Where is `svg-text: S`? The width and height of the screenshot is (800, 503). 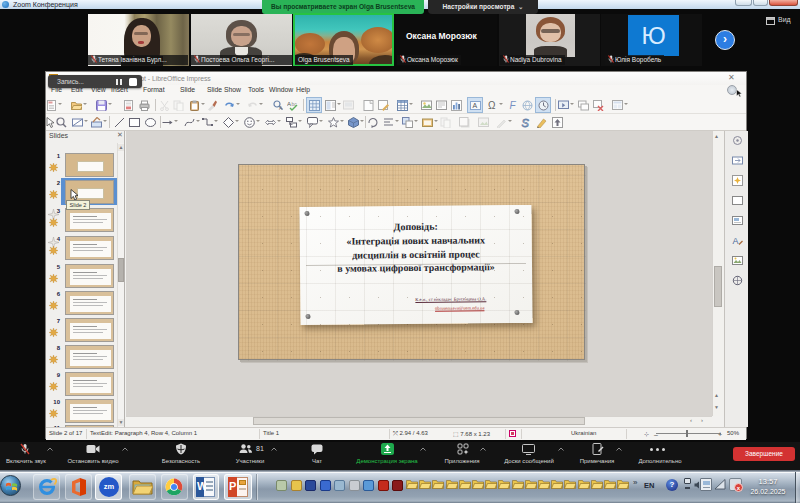 svg-text: S is located at coordinates (525, 122).